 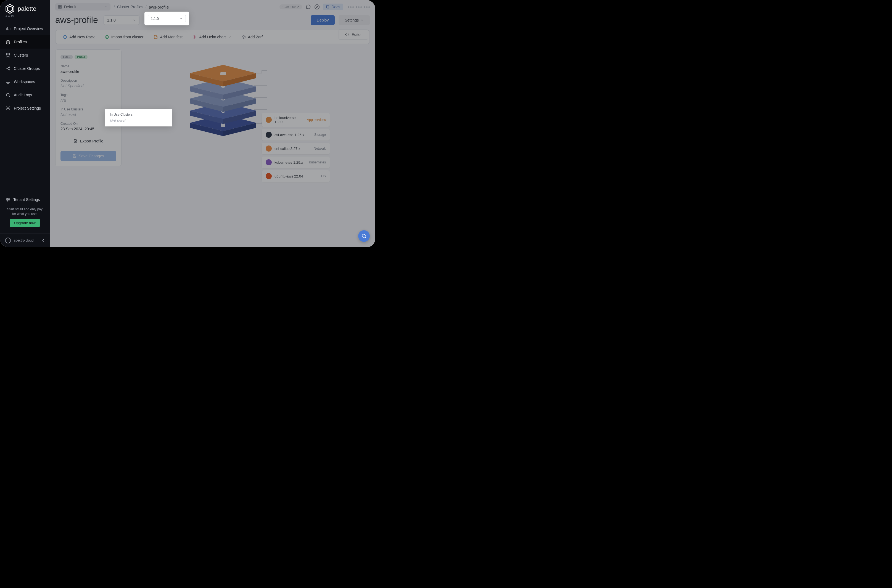 What do you see at coordinates (336, 7) in the screenshot?
I see `docs-label: Docs` at bounding box center [336, 7].